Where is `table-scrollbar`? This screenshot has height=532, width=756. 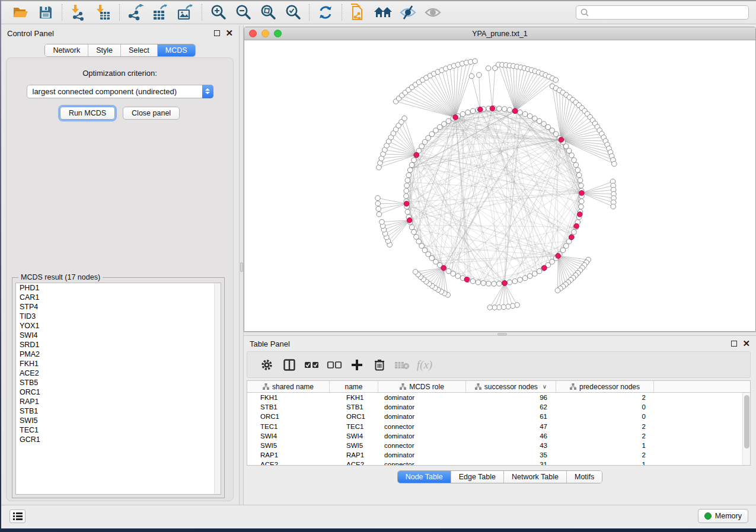 table-scrollbar is located at coordinates (746, 429).